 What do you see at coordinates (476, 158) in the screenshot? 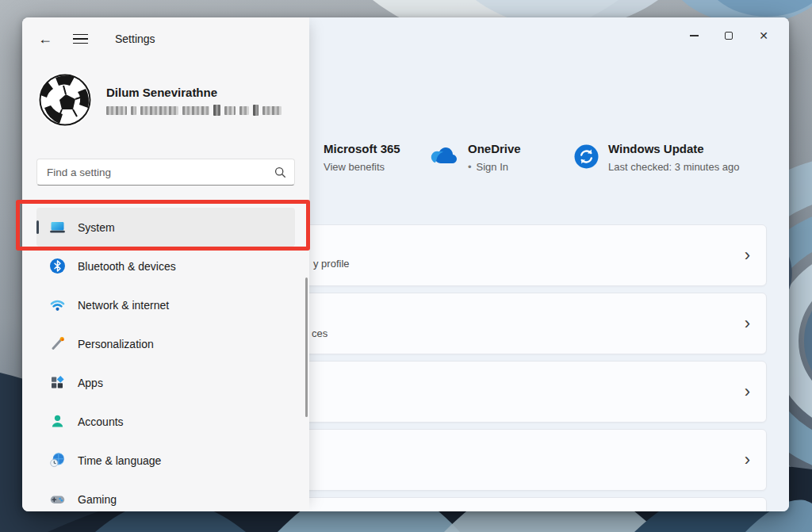
I see `onedrive-card: OneDrive • Sign In` at bounding box center [476, 158].